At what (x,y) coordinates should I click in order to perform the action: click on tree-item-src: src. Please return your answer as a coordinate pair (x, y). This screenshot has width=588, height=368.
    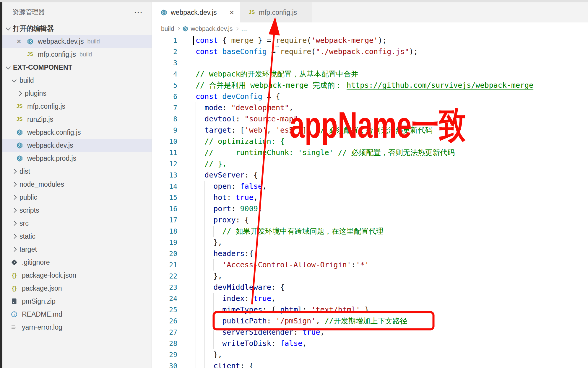
    Looking at the image, I should click on (77, 223).